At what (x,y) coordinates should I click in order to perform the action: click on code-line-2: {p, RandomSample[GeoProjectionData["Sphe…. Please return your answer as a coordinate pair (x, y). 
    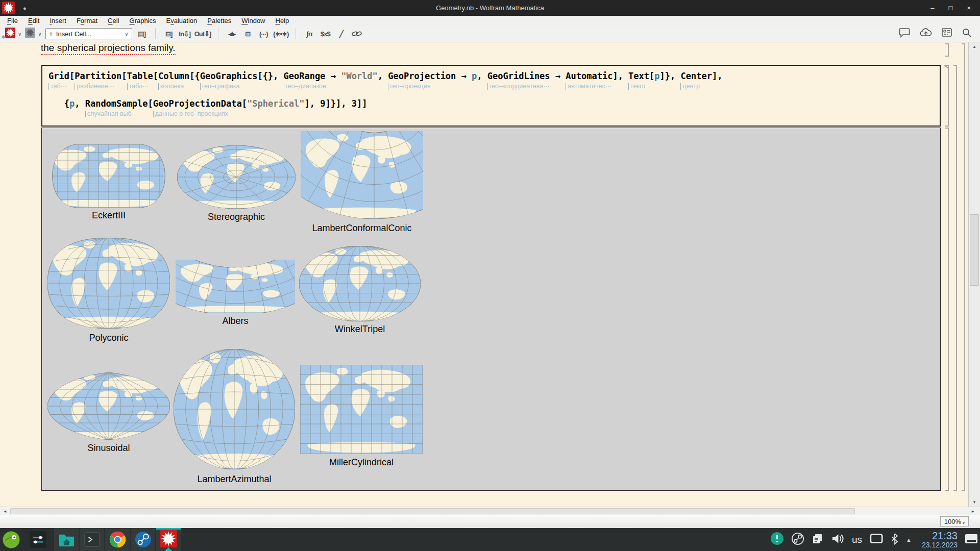
    Looking at the image, I should click on (208, 104).